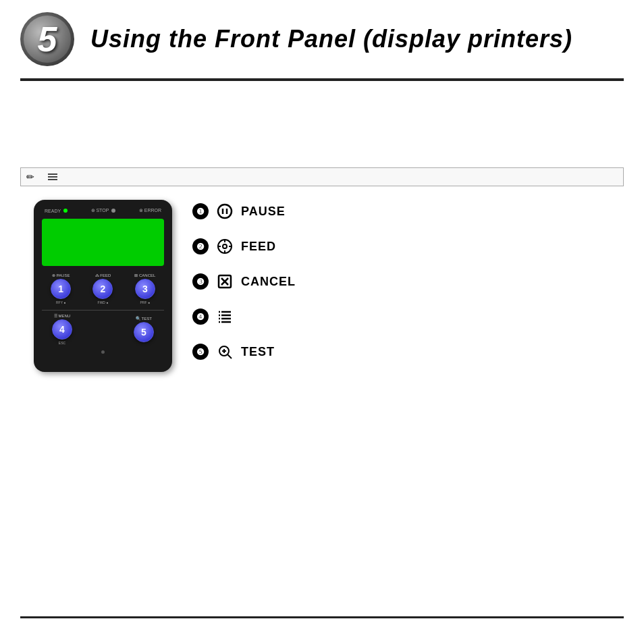 The width and height of the screenshot is (644, 644). What do you see at coordinates (408, 246) in the screenshot?
I see `legend-item-feed: ❷ FEED` at bounding box center [408, 246].